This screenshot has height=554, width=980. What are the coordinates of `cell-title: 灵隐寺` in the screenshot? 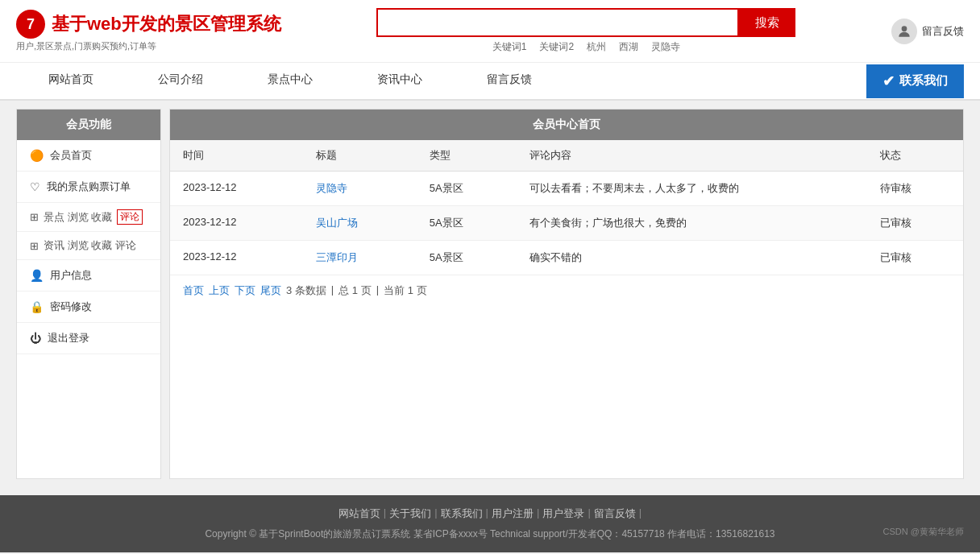 It's located at (359, 188).